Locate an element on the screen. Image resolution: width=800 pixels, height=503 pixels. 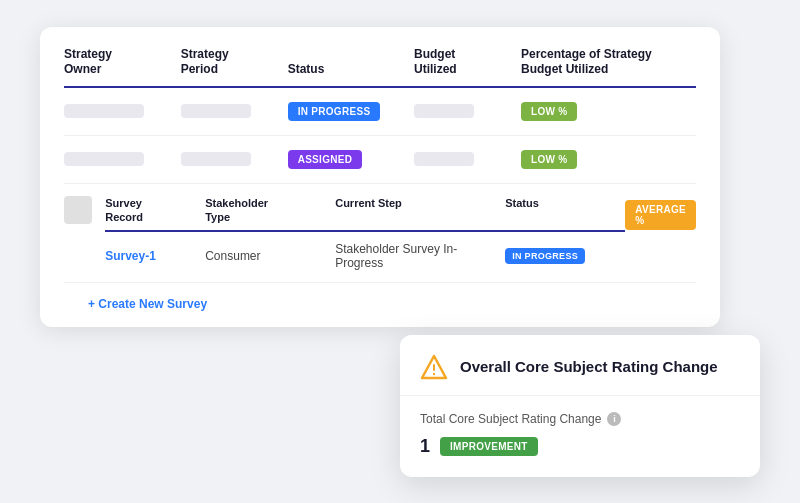
exp-col-status: Status is located at coordinates (565, 210).